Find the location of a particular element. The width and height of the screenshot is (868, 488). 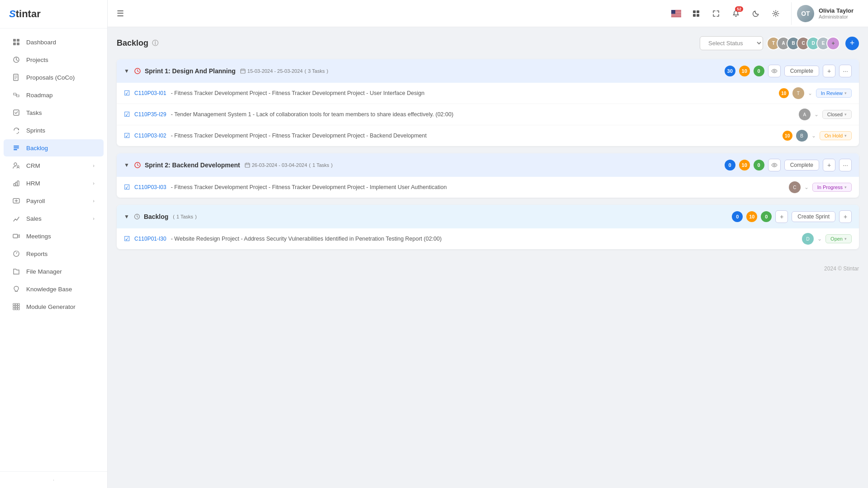

task-title: - Fitness Tracker Development Project - … is located at coordinates (478, 187).